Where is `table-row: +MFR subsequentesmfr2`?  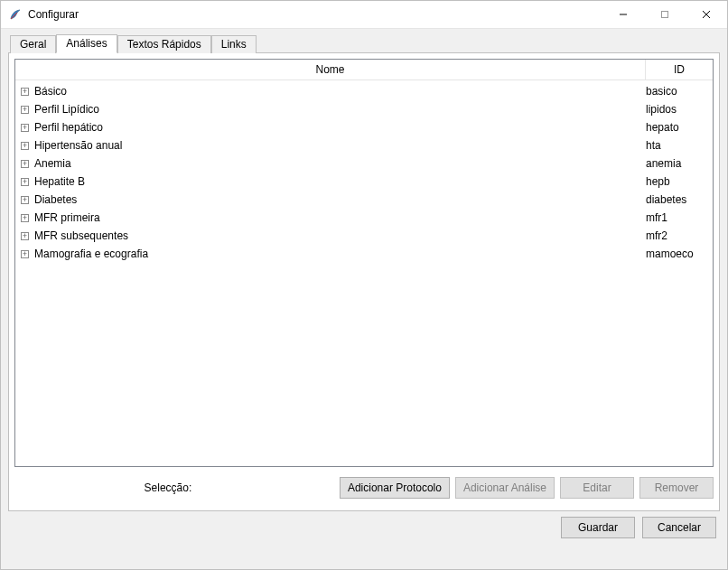
table-row: +MFR subsequentesmfr2 is located at coordinates (364, 236).